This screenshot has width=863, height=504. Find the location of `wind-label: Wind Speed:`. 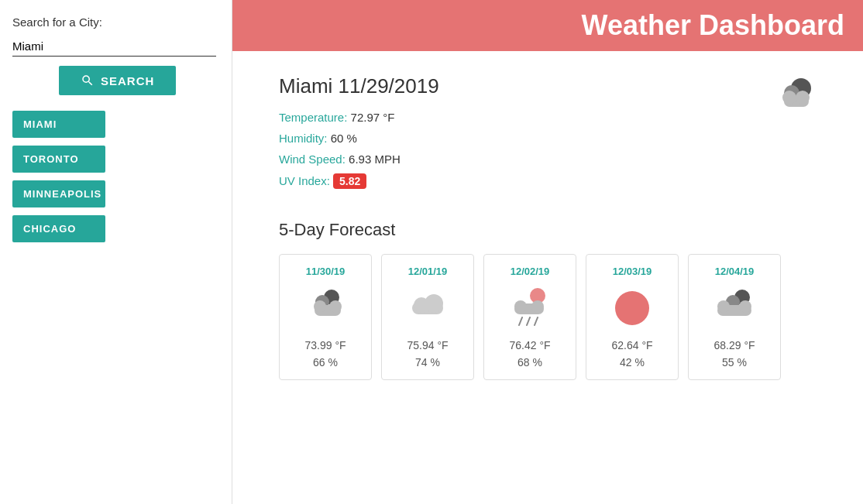

wind-label: Wind Speed: is located at coordinates (312, 159).